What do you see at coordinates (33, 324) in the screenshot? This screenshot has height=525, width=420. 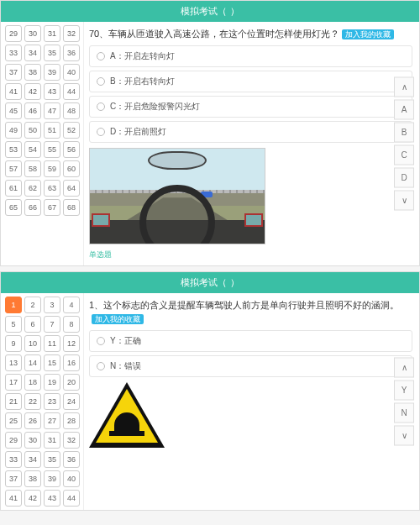 I see `question-cell-6: 6` at bounding box center [33, 324].